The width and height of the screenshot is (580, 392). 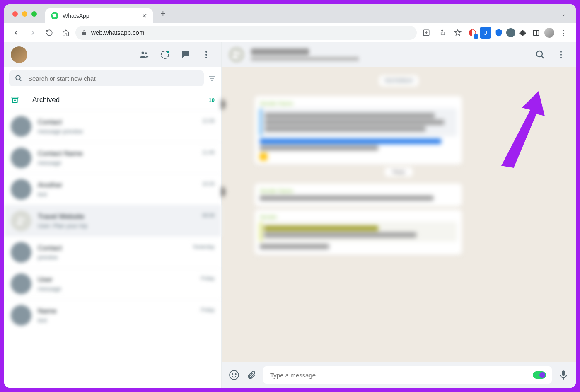 What do you see at coordinates (50, 185) in the screenshot?
I see `chat-name: Another` at bounding box center [50, 185].